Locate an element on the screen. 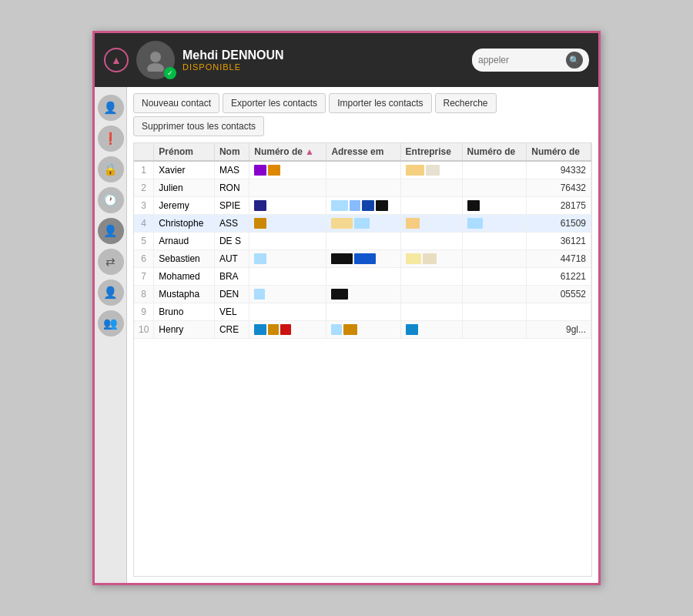 The height and width of the screenshot is (616, 693). col-adresse: Adresse em is located at coordinates (363, 152).